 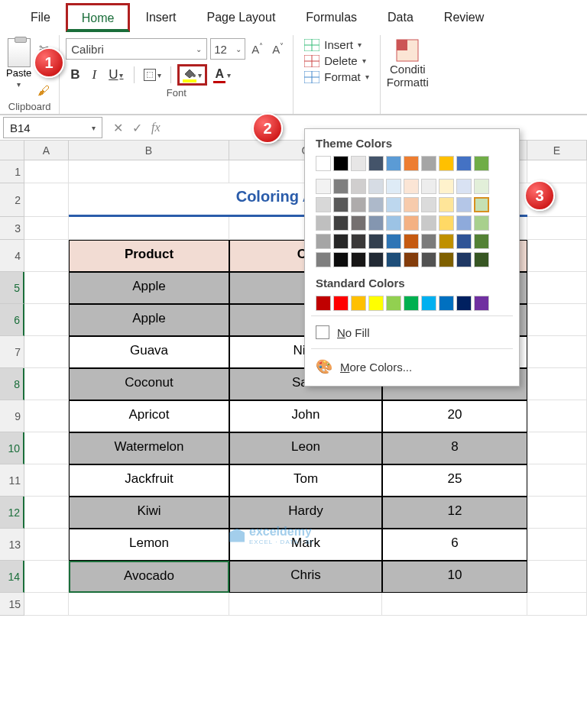 What do you see at coordinates (336, 61) in the screenshot?
I see `delete-cells-button: Delete ▾` at bounding box center [336, 61].